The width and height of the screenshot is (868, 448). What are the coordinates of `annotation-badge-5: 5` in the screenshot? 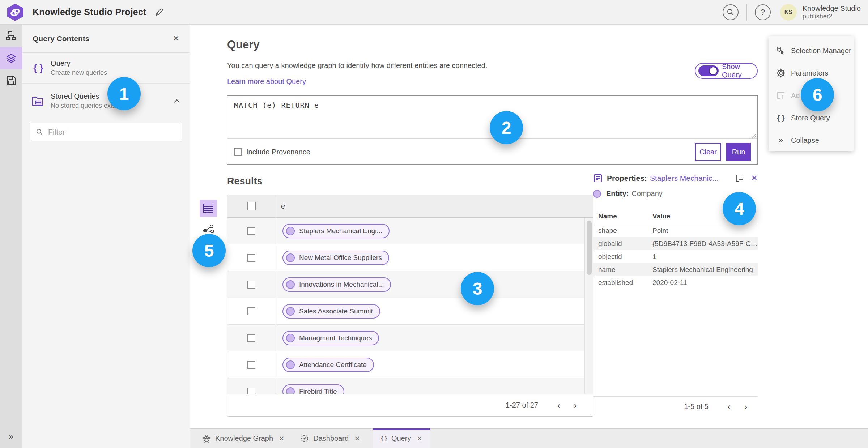 It's located at (209, 251).